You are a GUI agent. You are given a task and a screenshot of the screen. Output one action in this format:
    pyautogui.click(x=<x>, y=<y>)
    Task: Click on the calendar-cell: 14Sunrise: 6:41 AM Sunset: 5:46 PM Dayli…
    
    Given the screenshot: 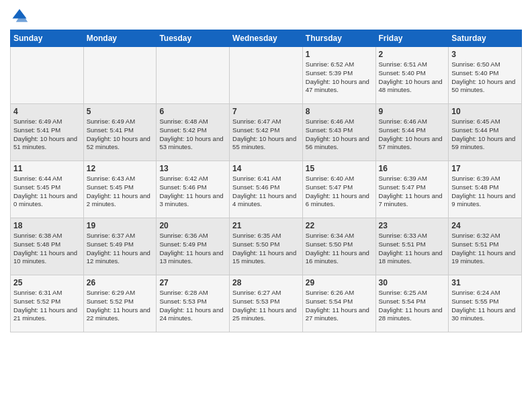 What is the action you would take?
    pyautogui.click(x=266, y=189)
    